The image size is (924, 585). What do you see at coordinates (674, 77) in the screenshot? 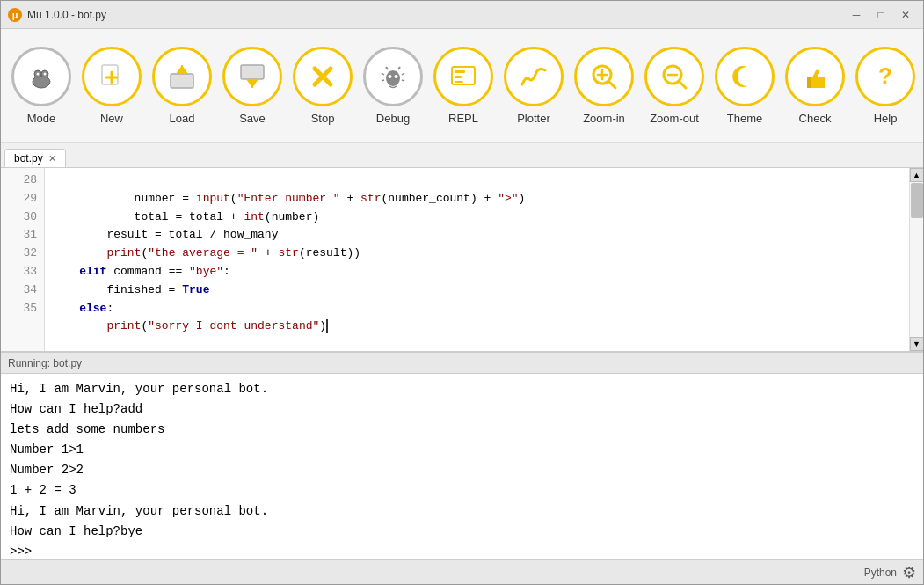
I see `zoom-out-icon` at bounding box center [674, 77].